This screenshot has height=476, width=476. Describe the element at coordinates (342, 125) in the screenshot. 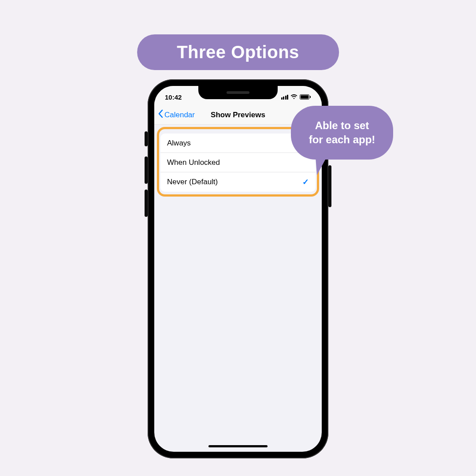

I see `callout-line-1: Able to set` at that location.